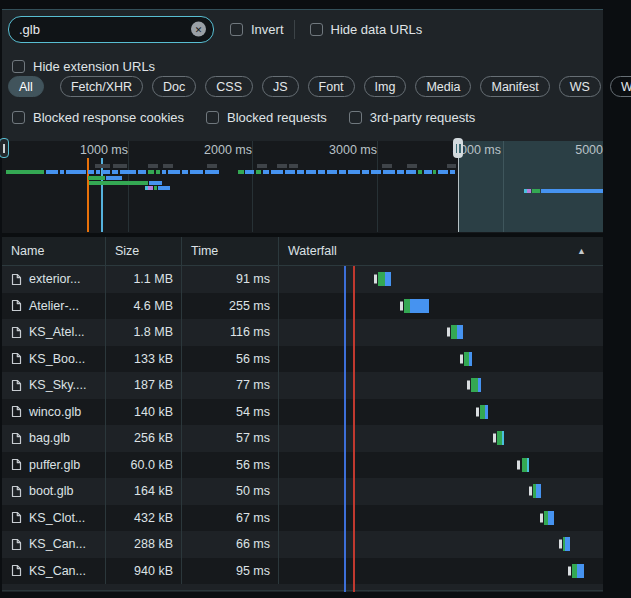  What do you see at coordinates (84, 66) in the screenshot?
I see `checkbox-hide-extension-urls: Hide extension URLs` at bounding box center [84, 66].